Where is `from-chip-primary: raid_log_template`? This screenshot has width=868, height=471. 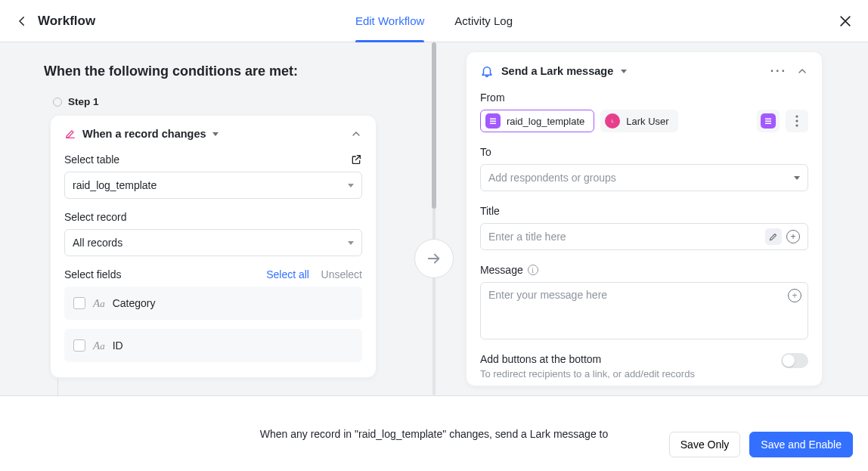
from-chip-primary: raid_log_template is located at coordinates (537, 121).